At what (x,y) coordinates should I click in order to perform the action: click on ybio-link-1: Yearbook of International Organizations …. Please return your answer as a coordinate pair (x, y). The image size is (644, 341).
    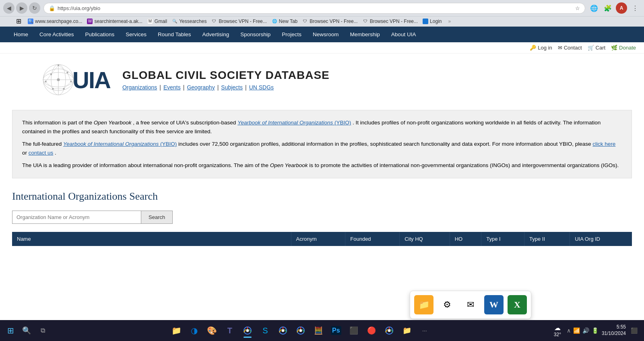
    Looking at the image, I should click on (294, 122).